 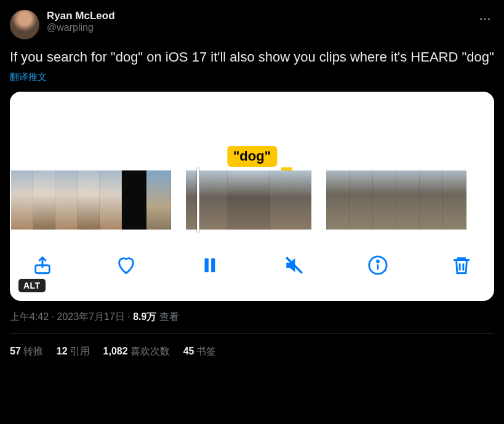 I want to click on retweets-stat: 57转推, so click(x=26, y=352).